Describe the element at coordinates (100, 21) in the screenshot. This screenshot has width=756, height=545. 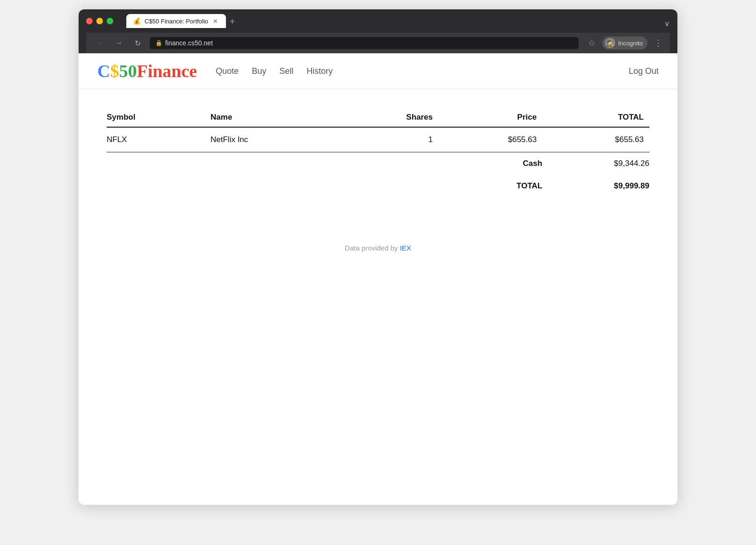
I see `minimize-button` at that location.